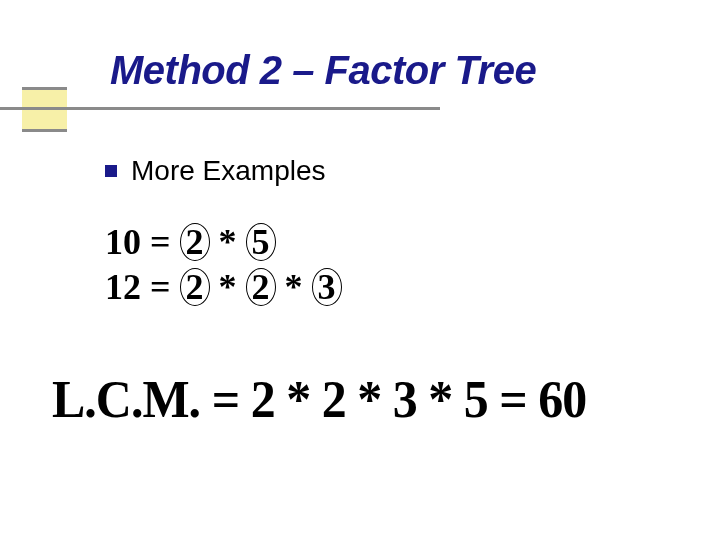 The width and height of the screenshot is (720, 540). I want to click on bullet-icon, so click(111, 171).